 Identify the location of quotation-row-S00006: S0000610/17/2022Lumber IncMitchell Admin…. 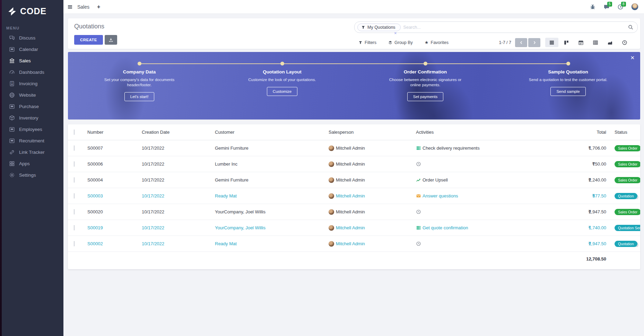
(354, 164).